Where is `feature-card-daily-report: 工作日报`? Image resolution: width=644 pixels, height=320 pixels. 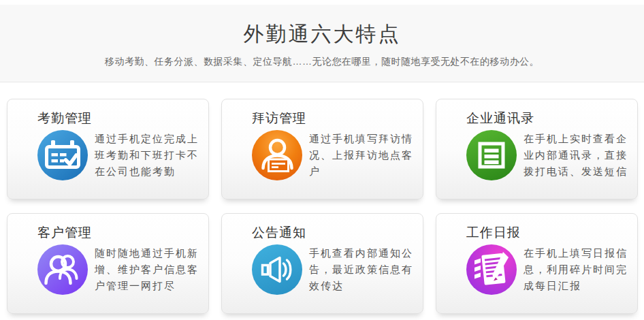
feature-card-daily-report: 工作日报 is located at coordinates (536, 263).